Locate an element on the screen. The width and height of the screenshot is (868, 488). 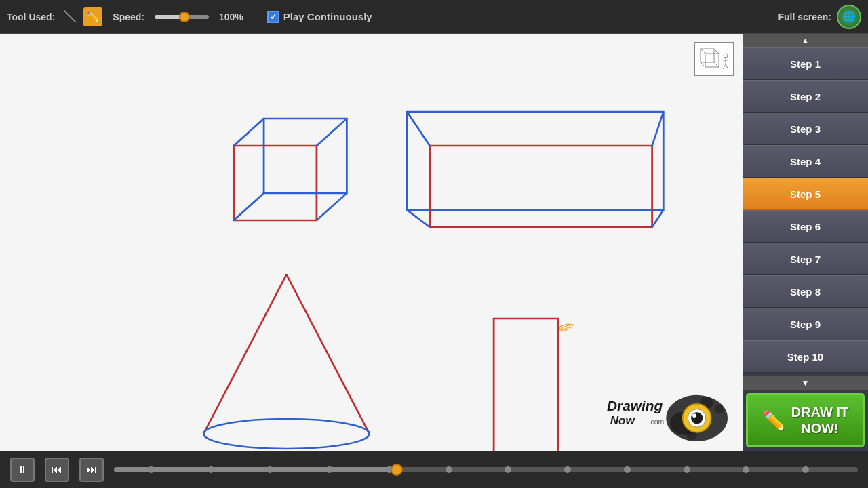
fullscreen-button: 🌐 is located at coordinates (849, 17).